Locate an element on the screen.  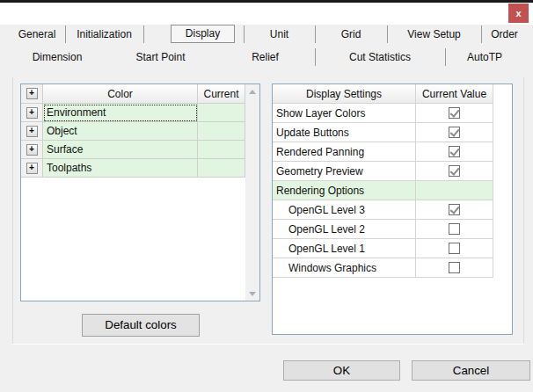
setting-label: Windows Graphics is located at coordinates (345, 268).